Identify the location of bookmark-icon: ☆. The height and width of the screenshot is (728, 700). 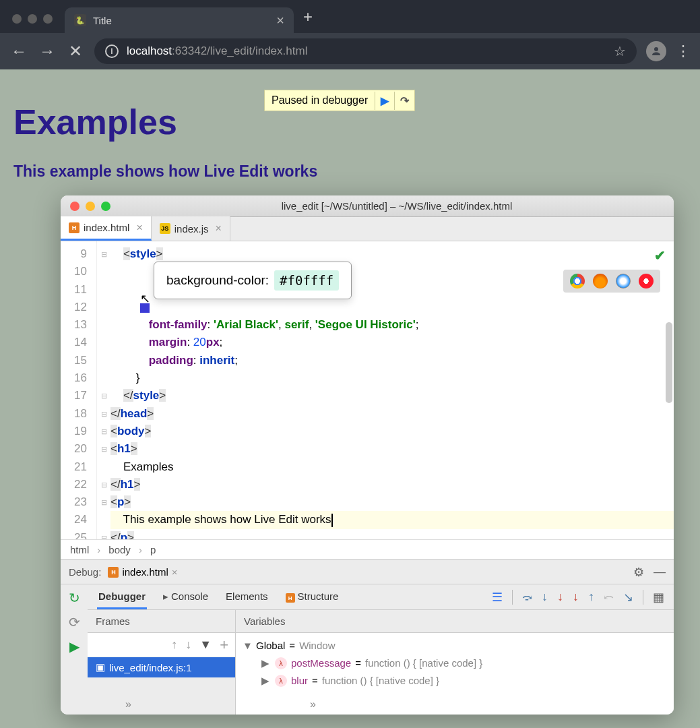
(620, 51).